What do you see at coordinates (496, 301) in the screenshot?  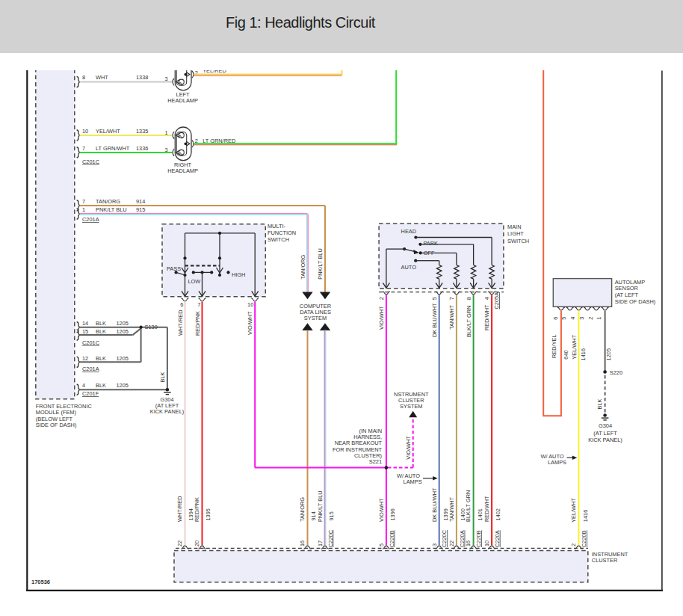 I see `svg-text: C205A` at bounding box center [496, 301].